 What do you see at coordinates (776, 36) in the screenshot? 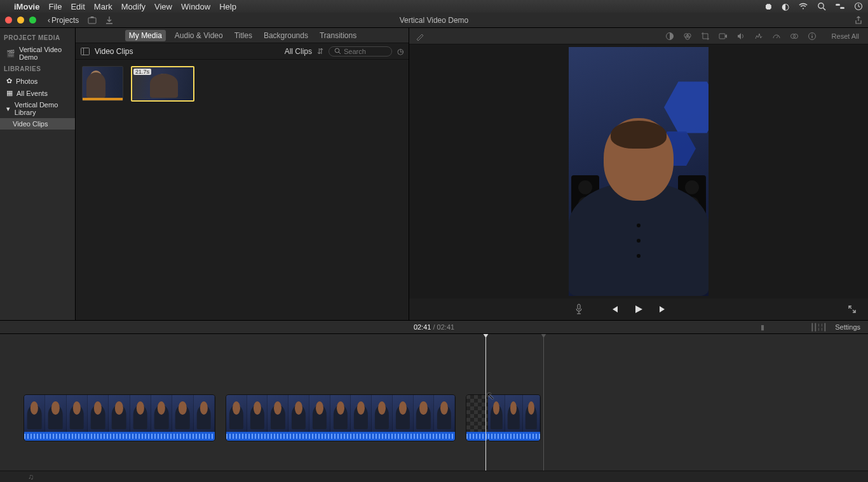
I see `speed-icon` at bounding box center [776, 36].